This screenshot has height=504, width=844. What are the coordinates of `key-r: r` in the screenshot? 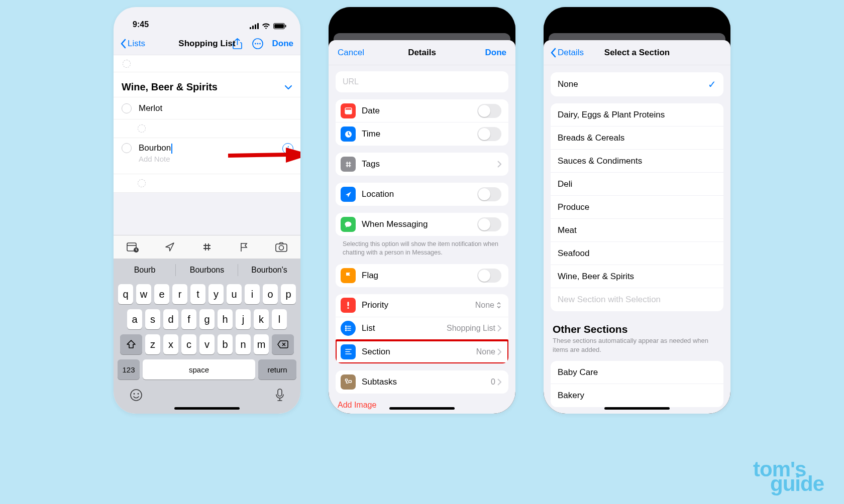 It's located at (180, 294).